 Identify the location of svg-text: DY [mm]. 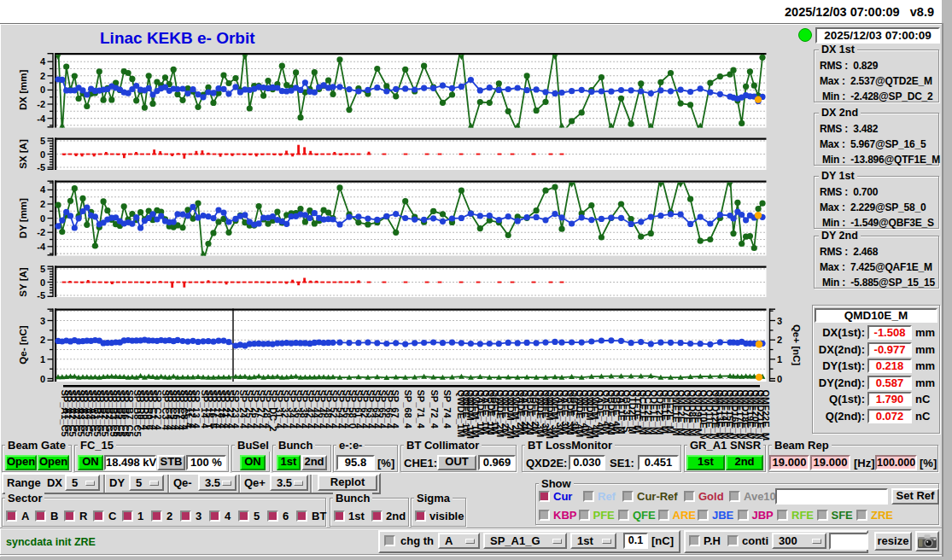
(23, 219).